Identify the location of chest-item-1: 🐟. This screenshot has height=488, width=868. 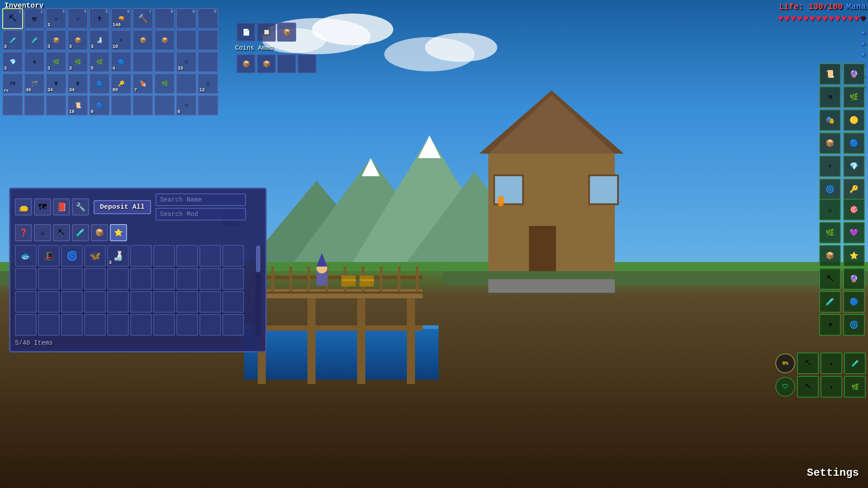
(26, 256).